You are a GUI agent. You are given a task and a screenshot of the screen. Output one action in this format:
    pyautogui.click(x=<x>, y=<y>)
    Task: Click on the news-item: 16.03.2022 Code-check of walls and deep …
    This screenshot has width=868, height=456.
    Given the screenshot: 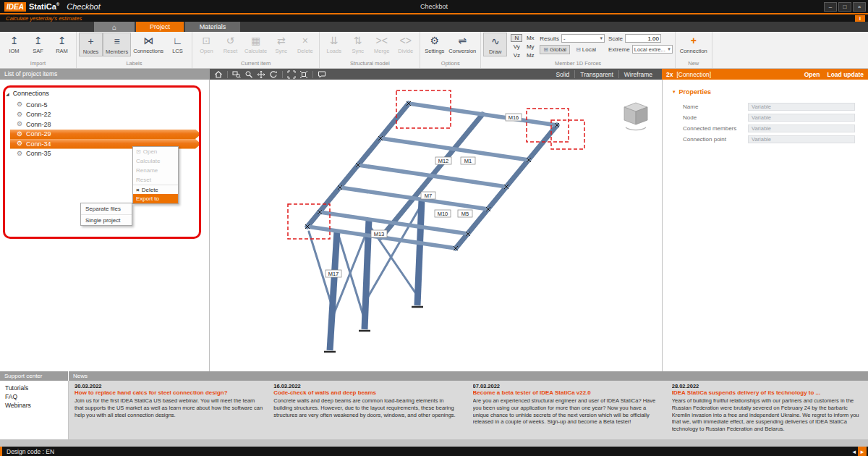 What is the action you would take?
    pyautogui.click(x=367, y=411)
    